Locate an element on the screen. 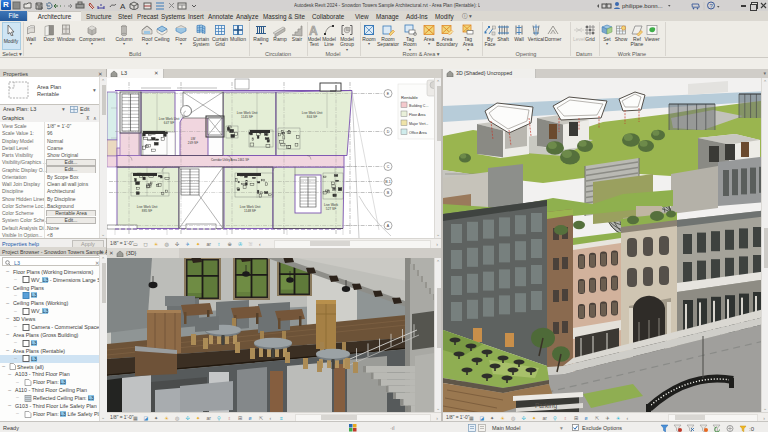 The image size is (768, 432). svg-text: Building C... is located at coordinates (418, 105).